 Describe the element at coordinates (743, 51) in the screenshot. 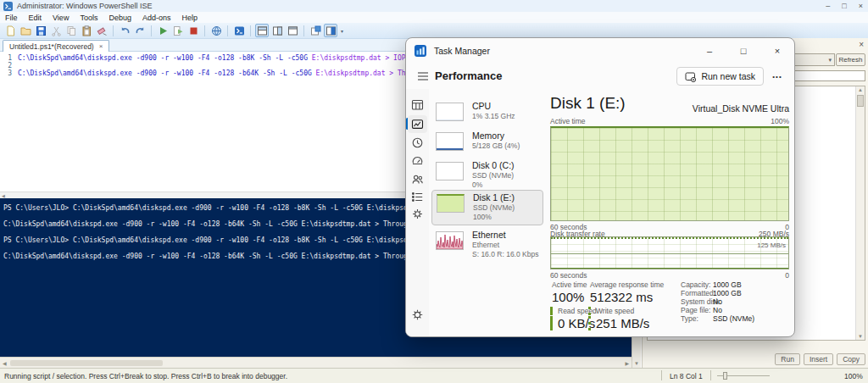

I see `tm-maximize-button: □` at that location.